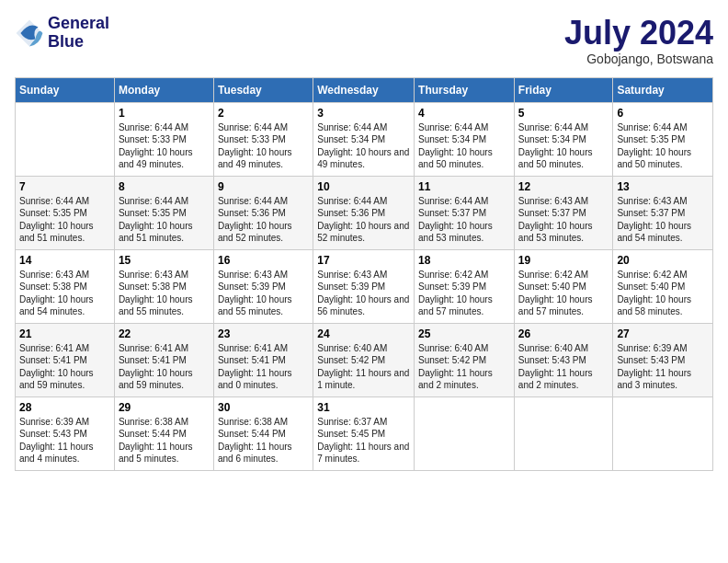 The height and width of the screenshot is (563, 728). What do you see at coordinates (465, 139) in the screenshot?
I see `day-cell: 4 Sunrise: 6:44 AMSunset: 5:34 PMDayligh…` at bounding box center [465, 139].